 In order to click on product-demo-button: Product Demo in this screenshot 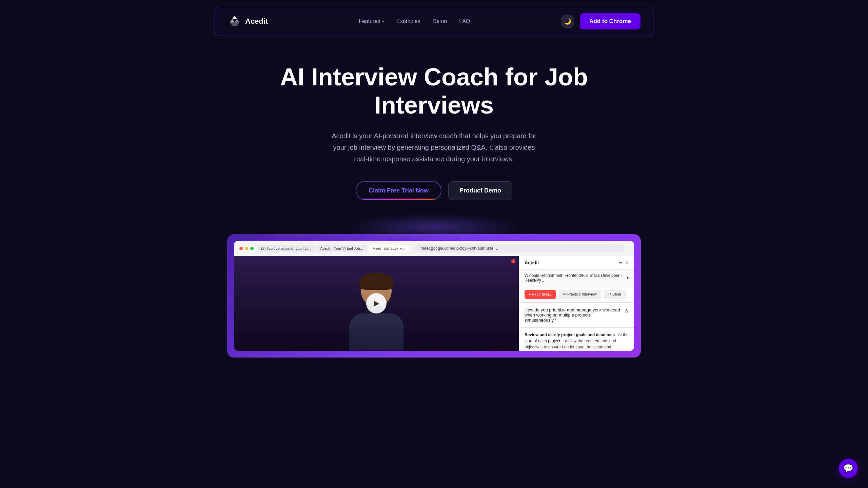, I will do `click(480, 190)`.